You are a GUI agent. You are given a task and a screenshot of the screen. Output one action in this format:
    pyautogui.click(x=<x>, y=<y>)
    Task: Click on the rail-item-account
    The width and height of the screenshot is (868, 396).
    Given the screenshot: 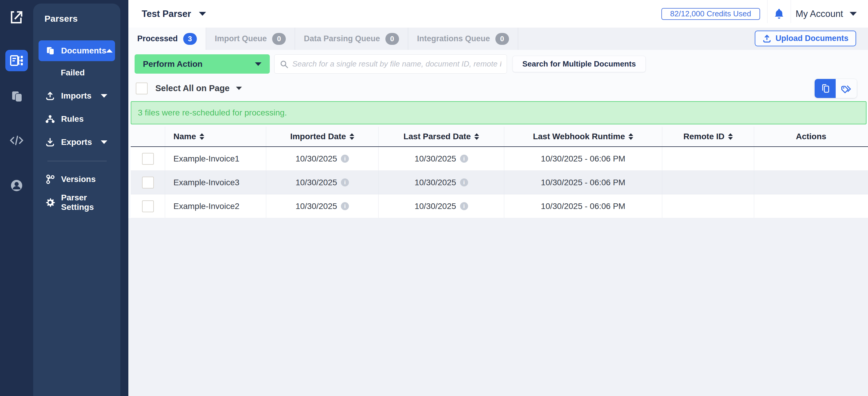 What is the action you would take?
    pyautogui.click(x=17, y=186)
    